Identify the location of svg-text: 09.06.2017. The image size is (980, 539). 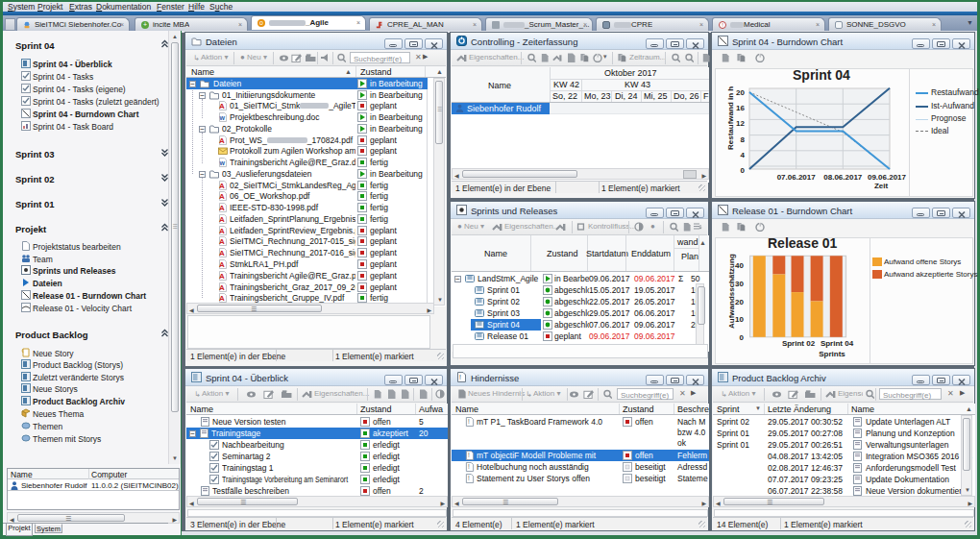
(888, 177).